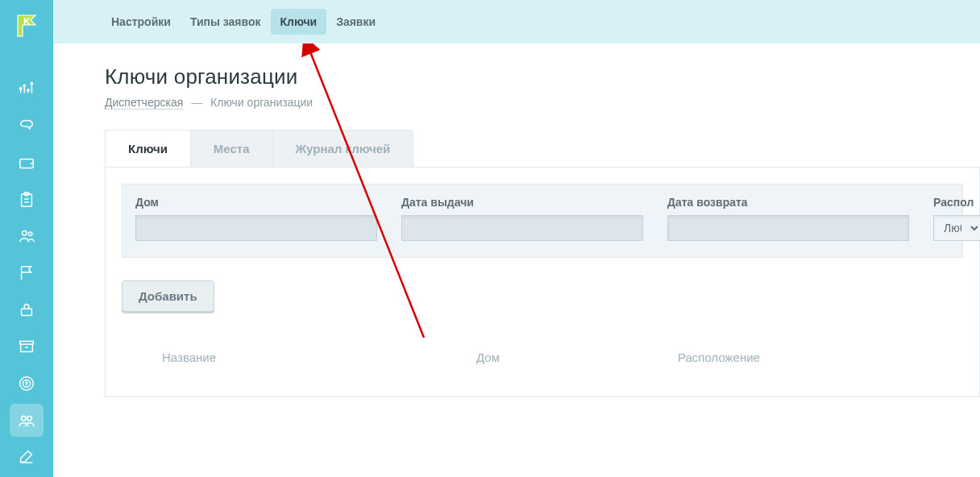 Image resolution: width=980 pixels, height=477 pixels. I want to click on topnav-item-requests: Заявки, so click(356, 22).